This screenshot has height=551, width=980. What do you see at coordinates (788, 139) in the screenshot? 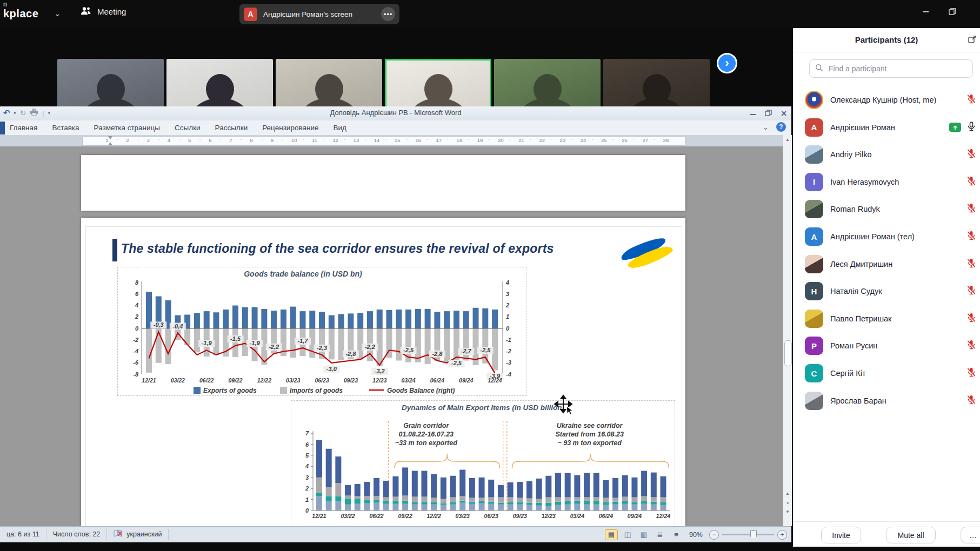
I see `scroll-up-icon: ▲` at bounding box center [788, 139].